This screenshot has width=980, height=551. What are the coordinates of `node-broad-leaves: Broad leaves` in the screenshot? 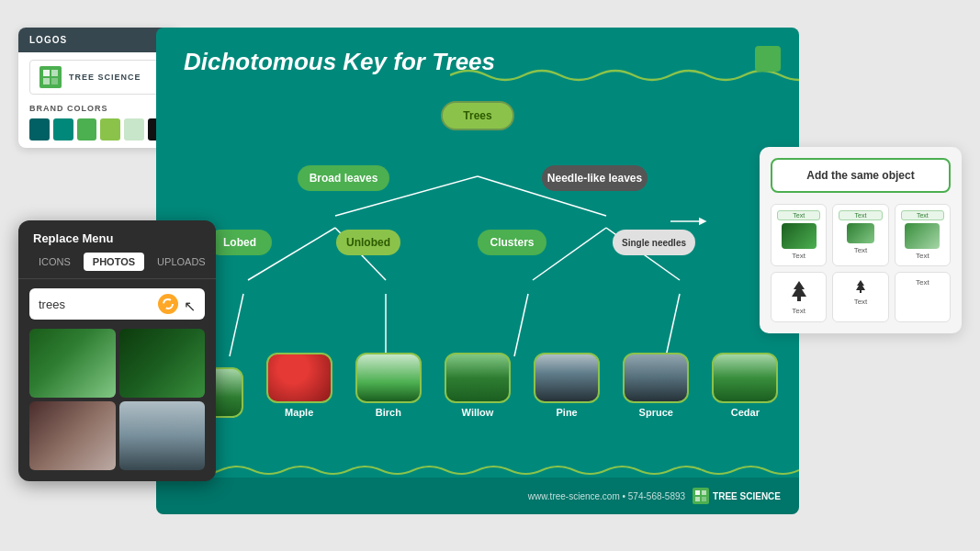 It's located at (344, 178).